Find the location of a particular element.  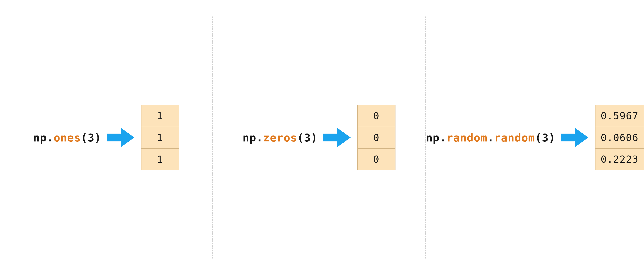

code-func: random is located at coordinates (514, 138).